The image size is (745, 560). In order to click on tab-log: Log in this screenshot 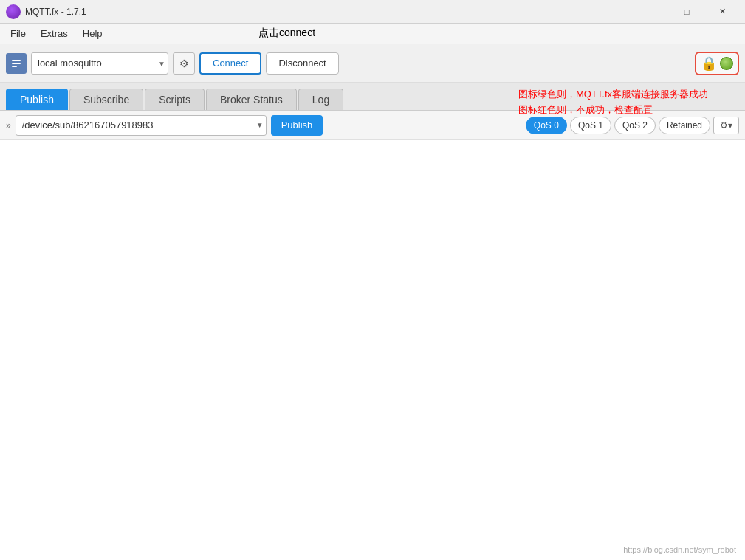, I will do `click(320, 99)`.